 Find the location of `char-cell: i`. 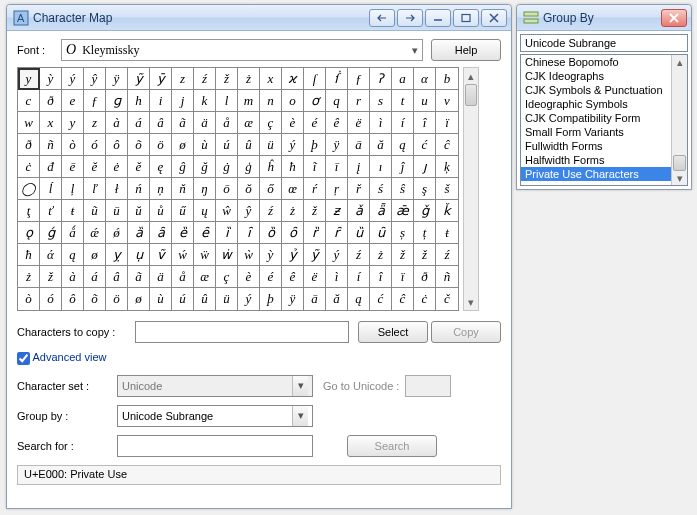

char-cell: i is located at coordinates (161, 101).